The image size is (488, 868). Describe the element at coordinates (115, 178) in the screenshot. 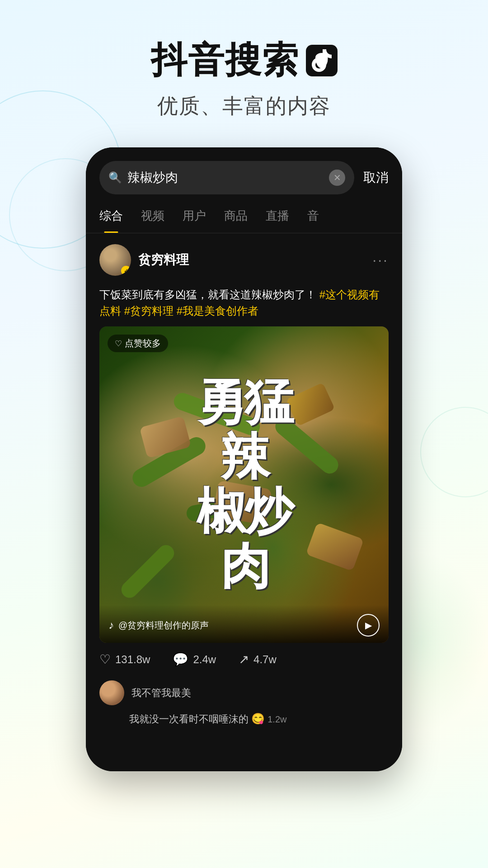

I see `search-icon: 🔍` at that location.